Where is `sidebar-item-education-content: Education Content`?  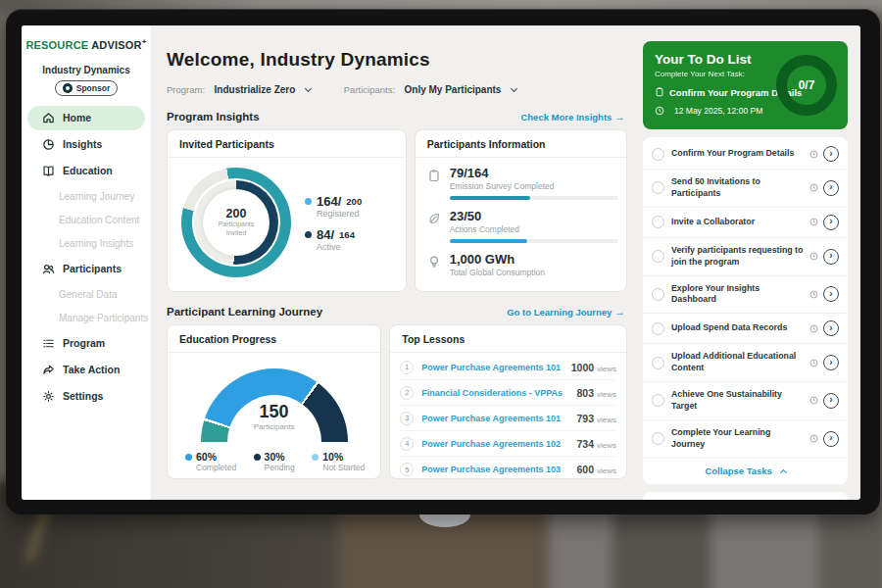 sidebar-item-education-content: Education Content is located at coordinates (86, 220).